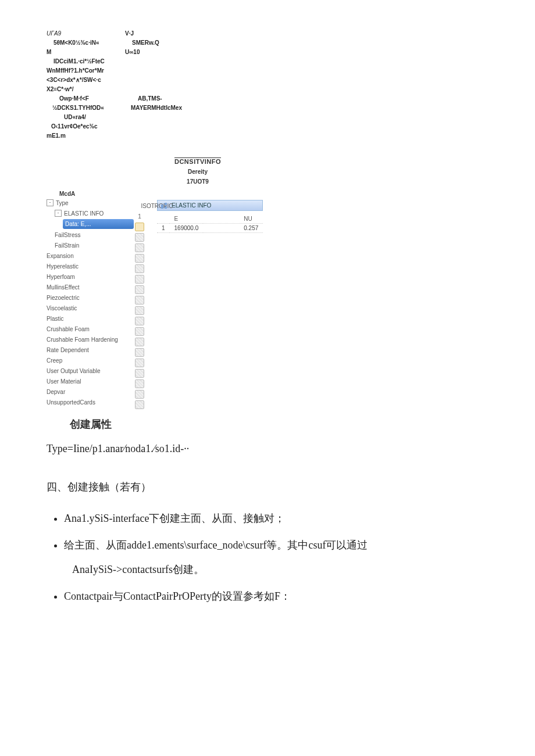  Describe the element at coordinates (62, 203) in the screenshot. I see `tree-label: Type` at that location.